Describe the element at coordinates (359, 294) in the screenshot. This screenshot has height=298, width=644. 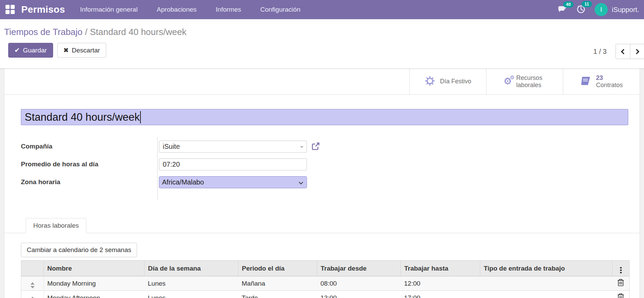
I see `cell-work-from: 13:00` at that location.